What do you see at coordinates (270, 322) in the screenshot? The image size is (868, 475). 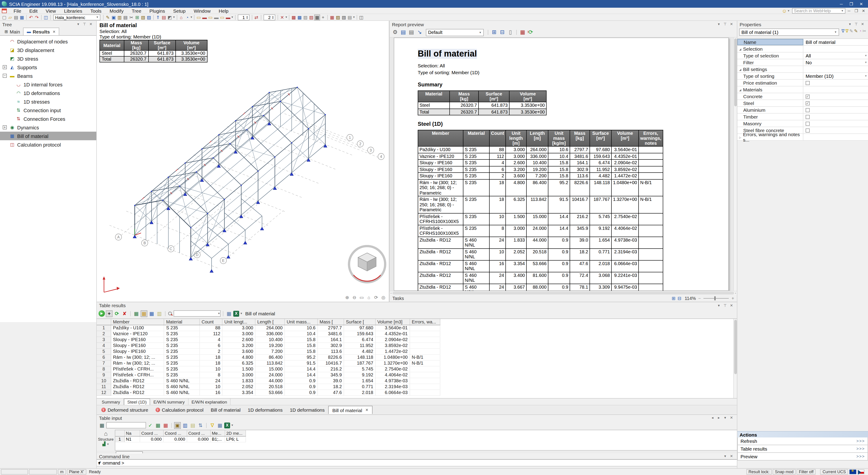 I see `results-column-header: Length [` at bounding box center [270, 322].